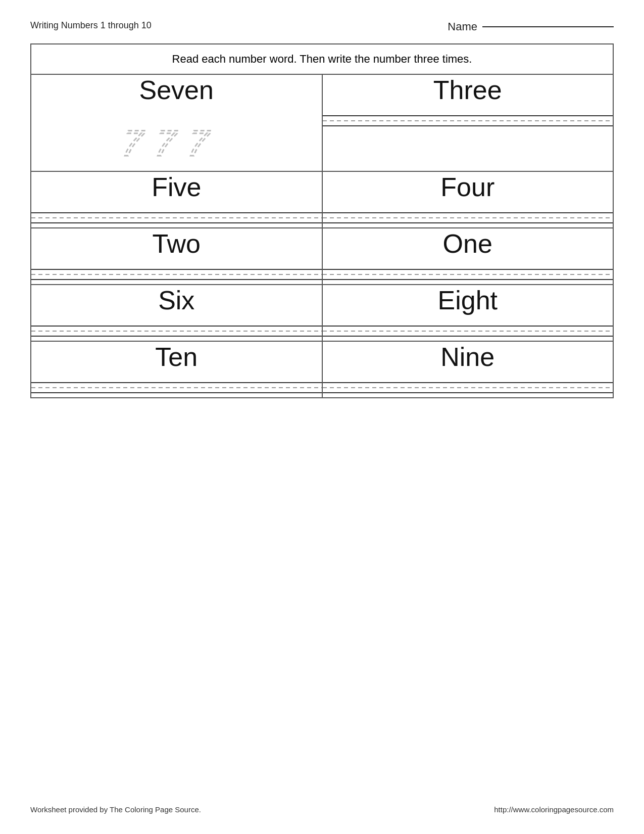  What do you see at coordinates (177, 331) in the screenshot?
I see `writing-lines-six` at bounding box center [177, 331].